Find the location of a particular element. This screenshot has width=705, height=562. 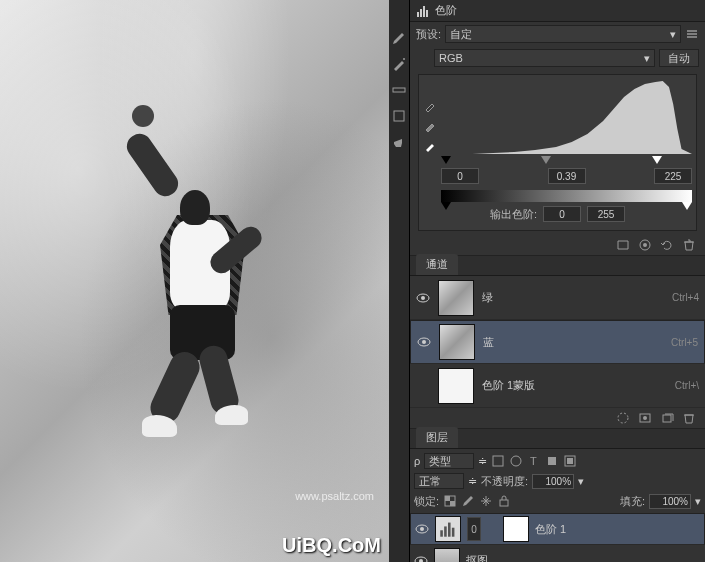

canvas-figure is located at coordinates (205, 300).